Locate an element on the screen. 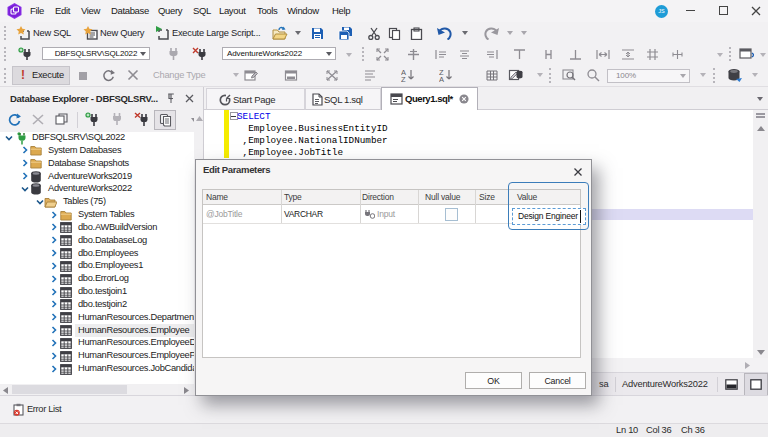 The image size is (768, 437). svg-text: A is located at coordinates (442, 78).